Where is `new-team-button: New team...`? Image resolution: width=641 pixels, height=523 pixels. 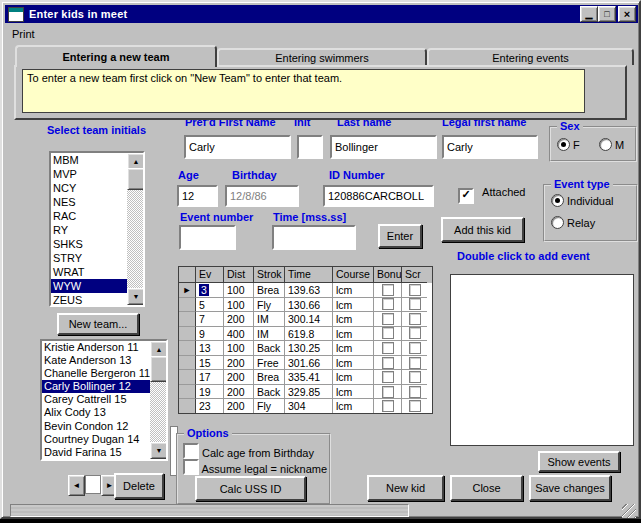 new-team-button: New team... is located at coordinates (98, 324).